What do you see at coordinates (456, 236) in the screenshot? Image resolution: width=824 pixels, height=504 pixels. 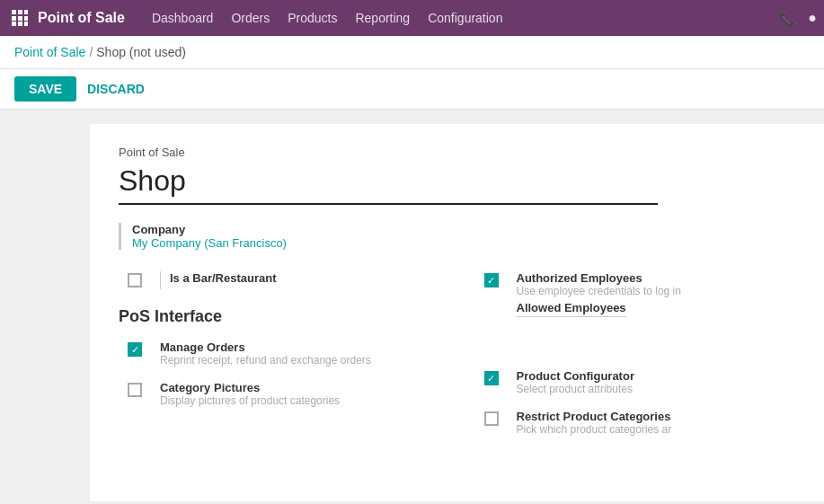 I see `company-section: Company My Company (San Francisco)` at bounding box center [456, 236].